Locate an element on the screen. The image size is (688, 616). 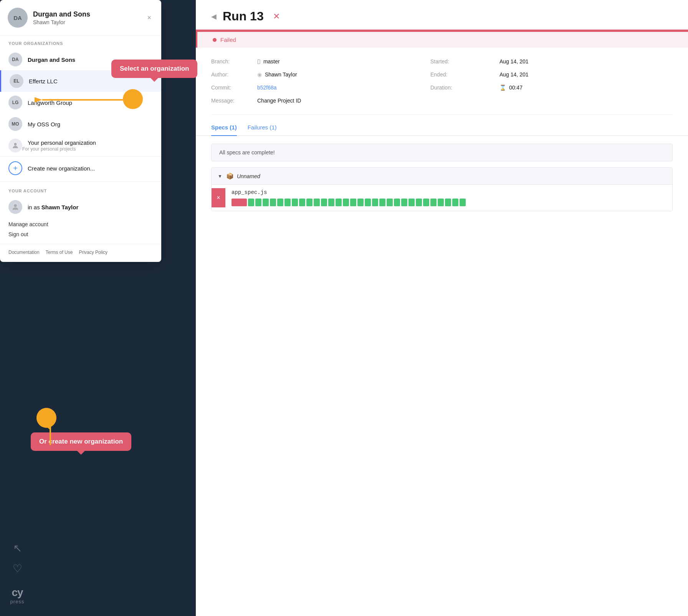
tooltip-select-org: Select an organization is located at coordinates (154, 69).